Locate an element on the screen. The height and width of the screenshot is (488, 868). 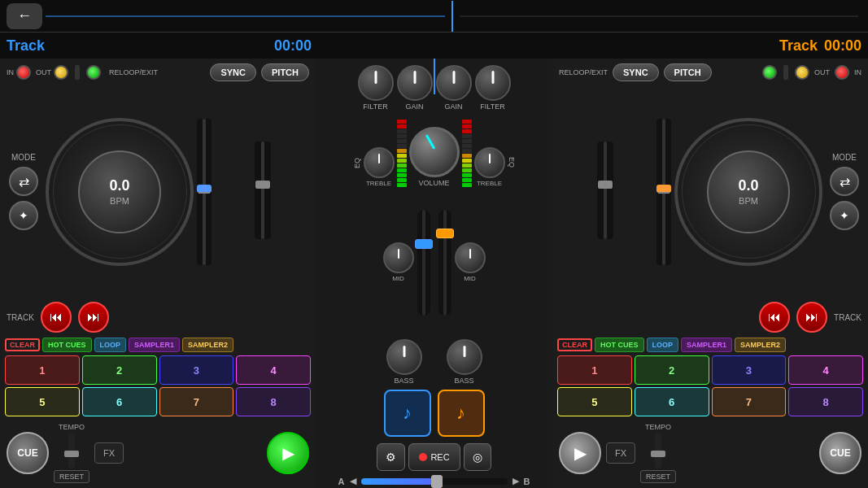
left-clear-badge: CLEAR is located at coordinates (23, 345).